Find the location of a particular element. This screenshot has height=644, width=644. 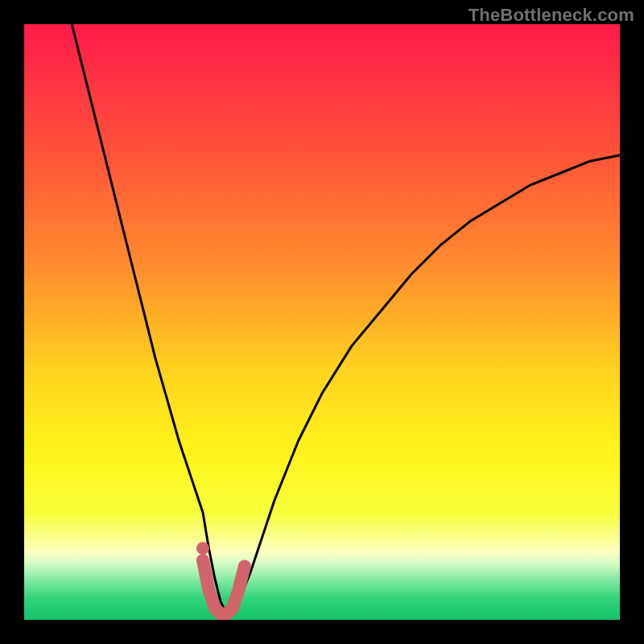

watermark-text: TheBottleneck.com is located at coordinates (551, 15).